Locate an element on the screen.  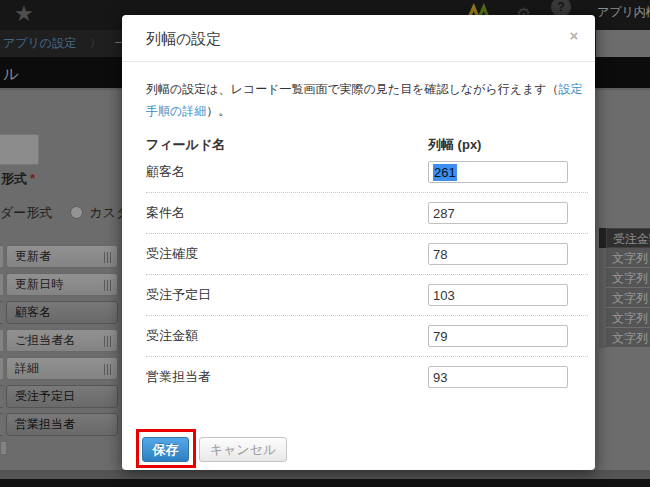
field-label: 受注予定日 is located at coordinates (287, 295).